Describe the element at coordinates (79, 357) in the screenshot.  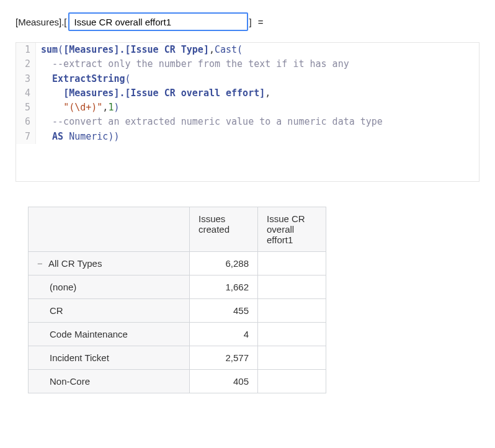
I see `row-label-text: Incident Ticket` at that location.